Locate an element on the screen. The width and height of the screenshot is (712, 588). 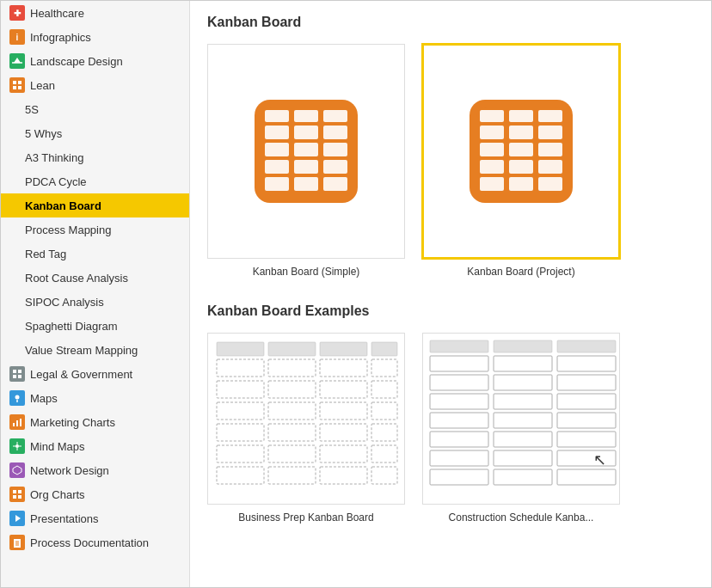
lean-icon is located at coordinates (17, 85).